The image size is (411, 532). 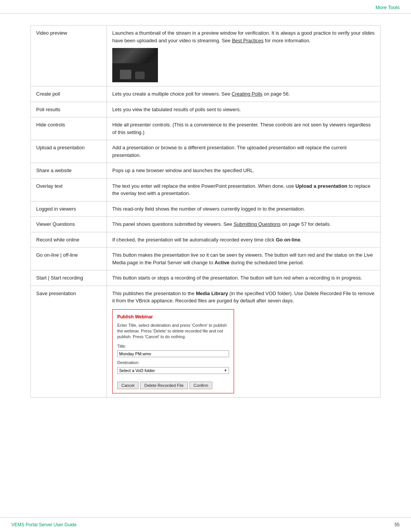 I want to click on term-cell: Go on-line | off-line, so click(x=69, y=259).